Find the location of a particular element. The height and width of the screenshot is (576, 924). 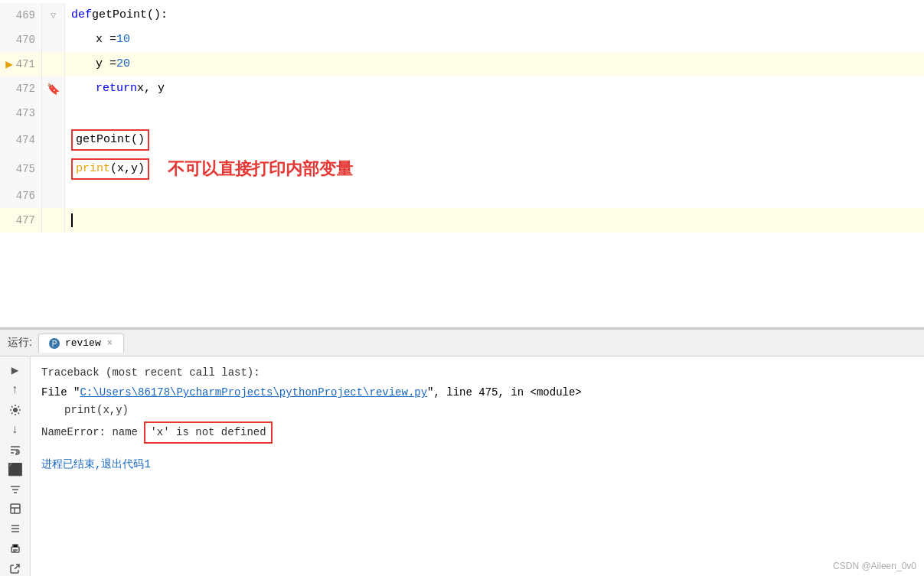

external-button is located at coordinates (15, 568).